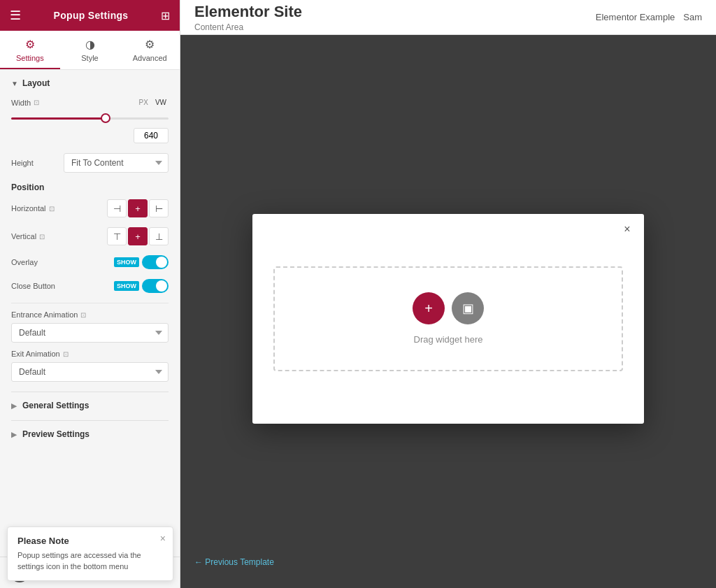 The height and width of the screenshot is (588, 716). I want to click on vertical-label: Vertical ⊡, so click(28, 236).